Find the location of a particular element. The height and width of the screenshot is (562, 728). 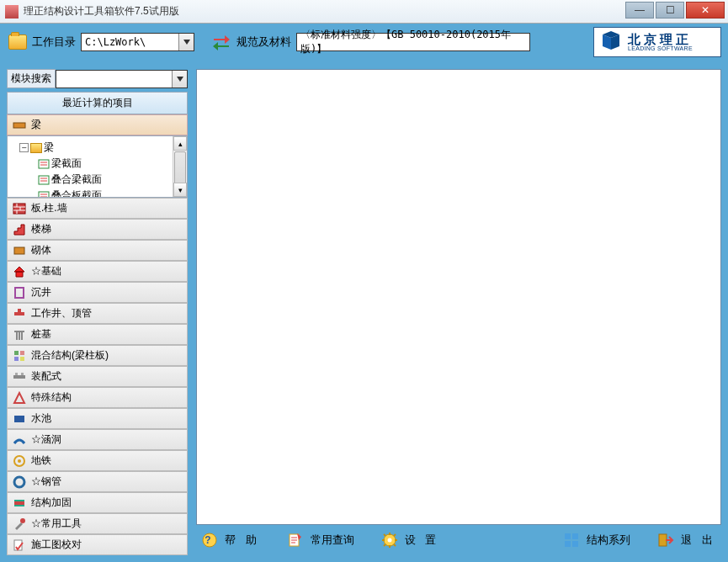

minimize-button: — is located at coordinates (640, 10).